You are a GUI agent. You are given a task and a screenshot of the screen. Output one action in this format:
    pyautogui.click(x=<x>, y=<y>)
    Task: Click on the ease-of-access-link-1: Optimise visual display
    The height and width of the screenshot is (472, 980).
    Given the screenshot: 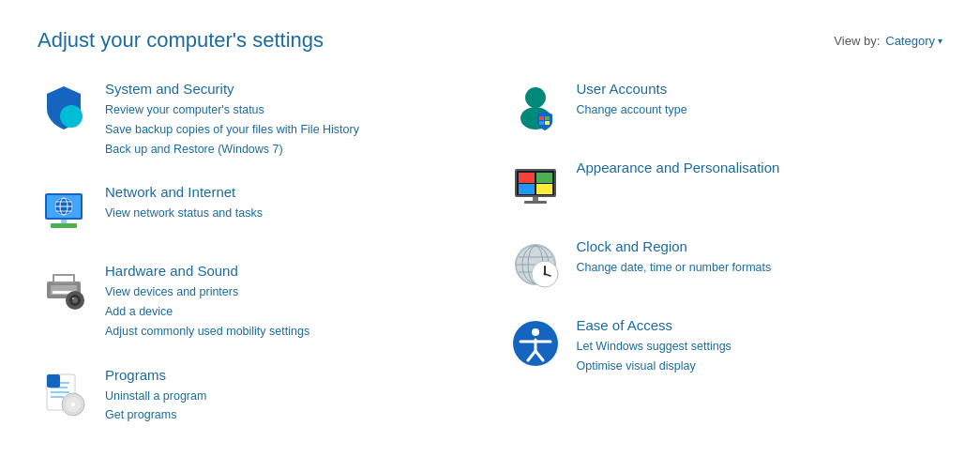 What is the action you would take?
    pyautogui.click(x=655, y=366)
    